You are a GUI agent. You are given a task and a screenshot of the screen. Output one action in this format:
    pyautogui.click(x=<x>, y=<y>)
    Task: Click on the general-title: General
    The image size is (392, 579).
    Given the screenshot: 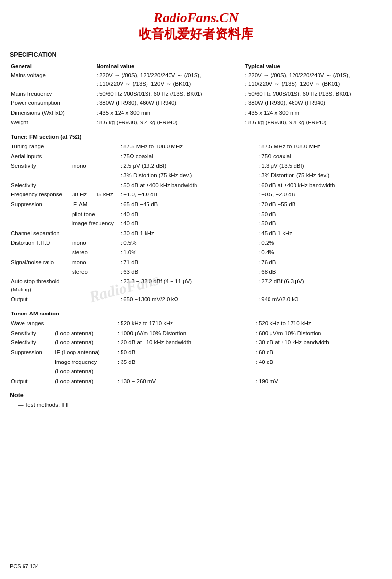 What is the action you would take?
    pyautogui.click(x=53, y=66)
    